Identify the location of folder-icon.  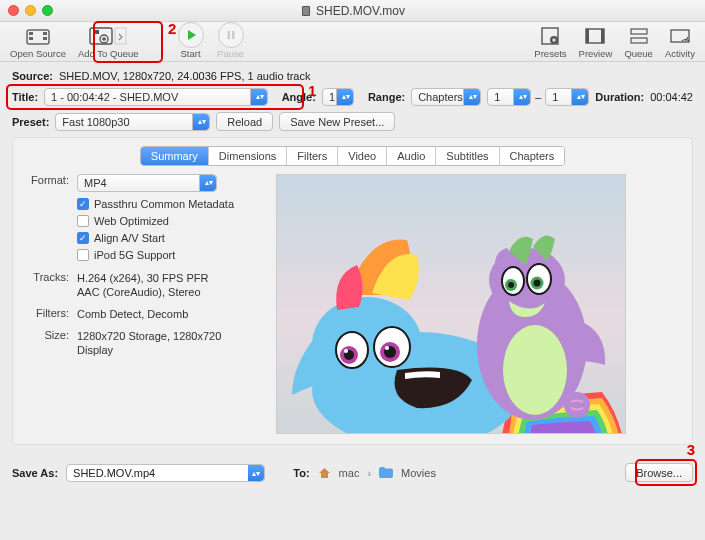
(386, 472).